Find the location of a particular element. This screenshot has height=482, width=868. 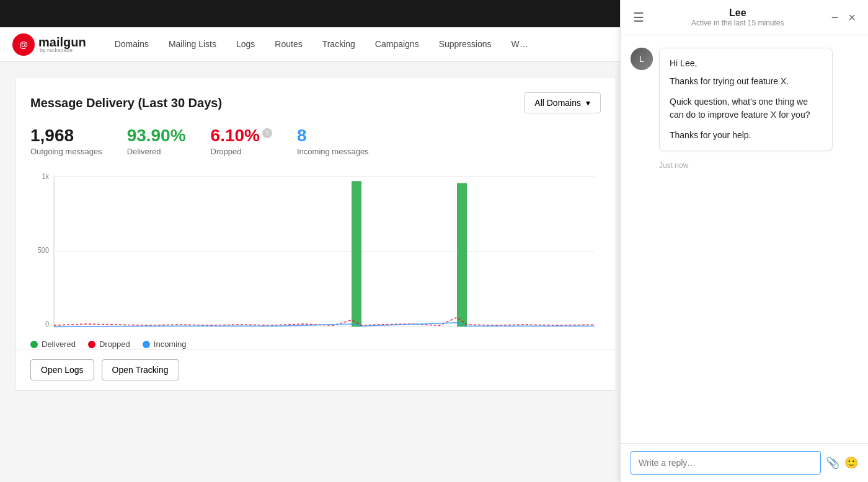

chat-user-info: Lee Active in the last 15 minutes is located at coordinates (738, 17).